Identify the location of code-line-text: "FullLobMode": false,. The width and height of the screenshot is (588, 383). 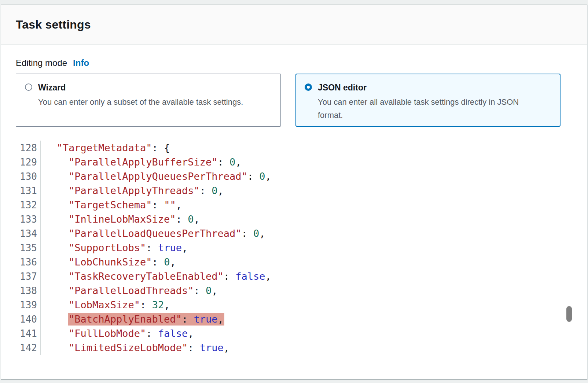
(117, 333).